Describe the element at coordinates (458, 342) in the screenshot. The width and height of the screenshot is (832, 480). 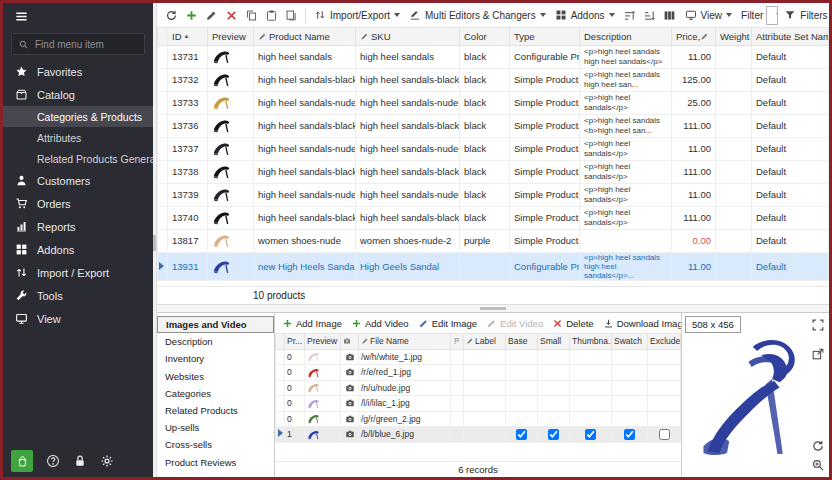
I see `column-header-flag-icon` at that location.